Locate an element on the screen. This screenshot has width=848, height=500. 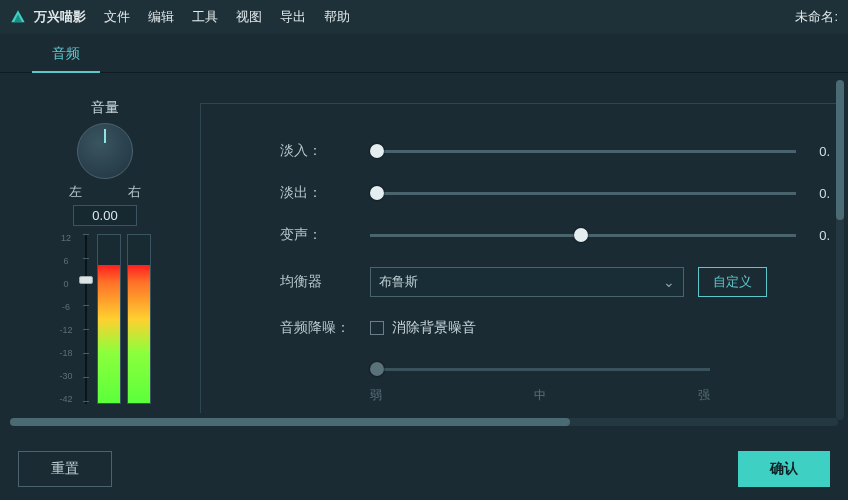
volume-value: 0.00 is located at coordinates (105, 216).